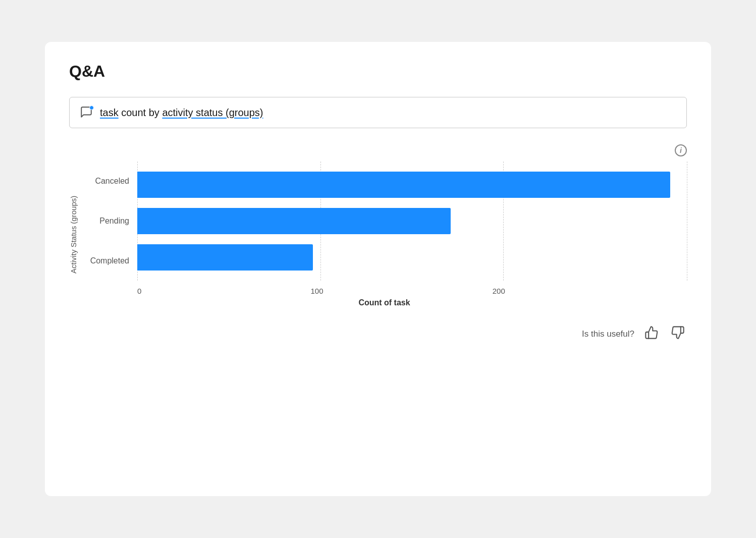 The image size is (756, 538). I want to click on bar-pending, so click(294, 221).